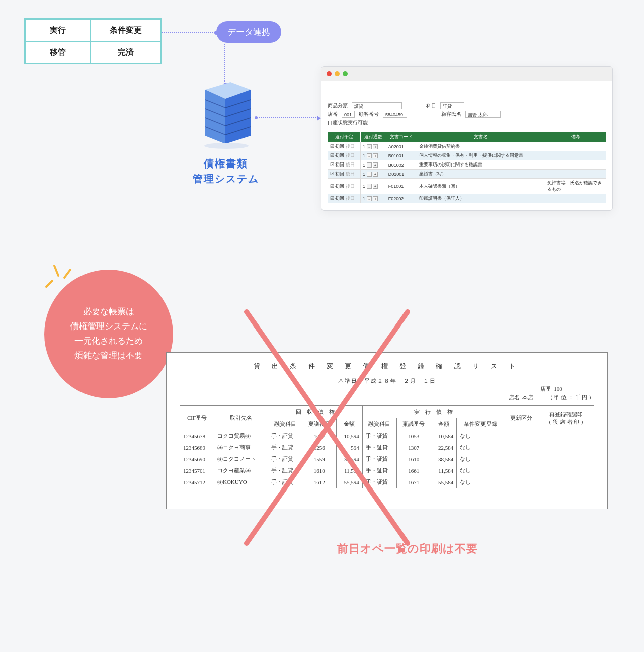 The image size is (644, 652). Describe the element at coordinates (240, 448) in the screenshot. I see `rc-client: ㈱コクヨ商事` at that location.